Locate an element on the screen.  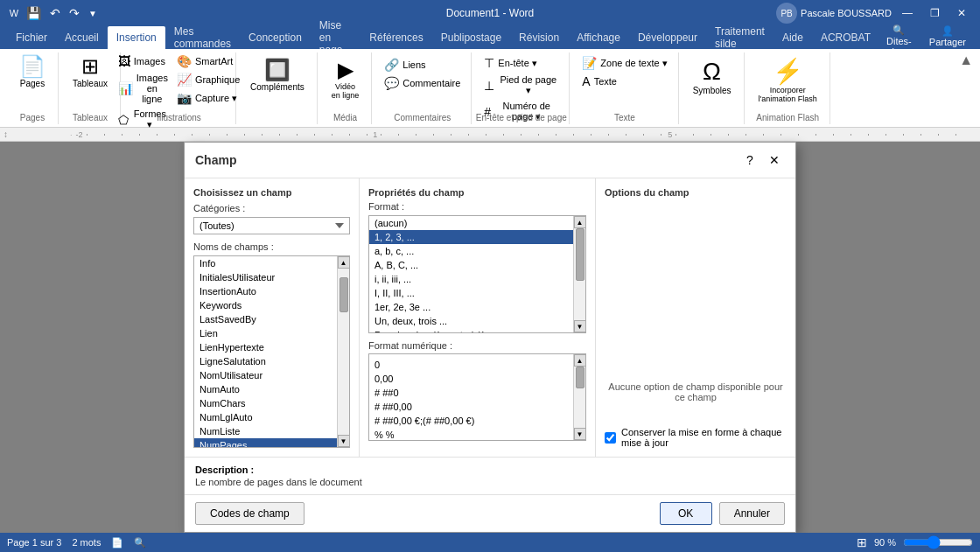
num-fmt-percent: % % is located at coordinates (471, 434).